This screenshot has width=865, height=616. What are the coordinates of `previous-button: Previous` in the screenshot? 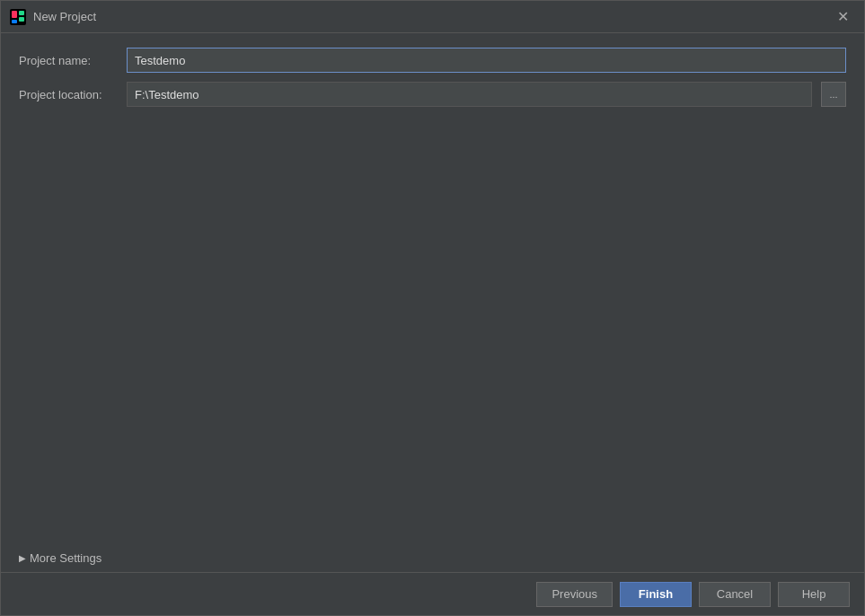 It's located at (575, 594).